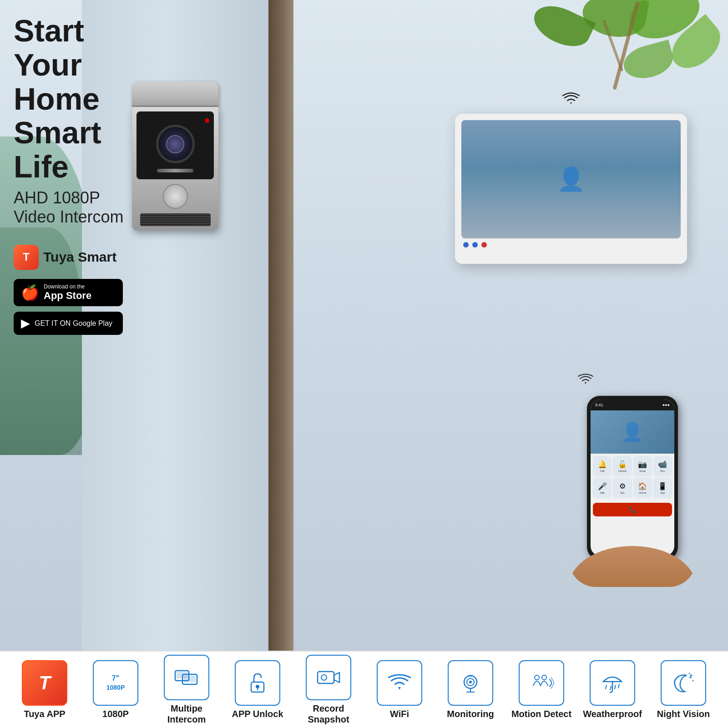 The image size is (728, 728). What do you see at coordinates (187, 677) in the screenshot?
I see `multiple-intercom-icon-box` at bounding box center [187, 677].